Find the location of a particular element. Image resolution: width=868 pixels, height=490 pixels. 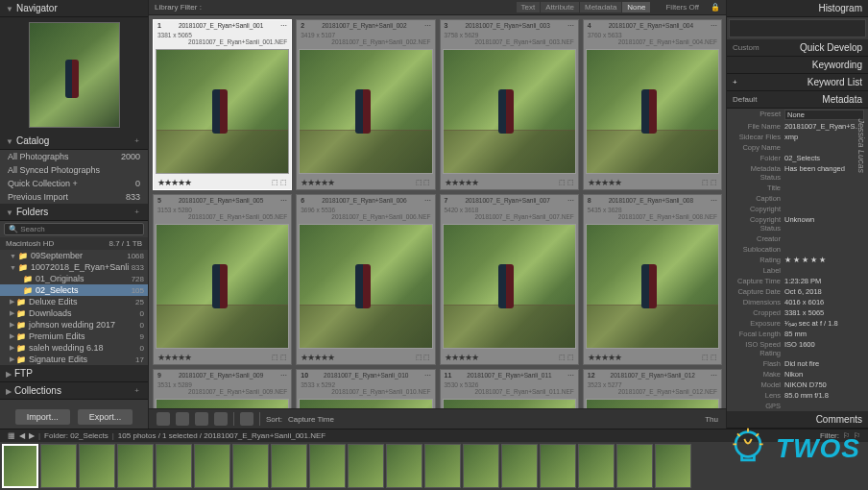

navigator-preview is located at coordinates (74, 75).